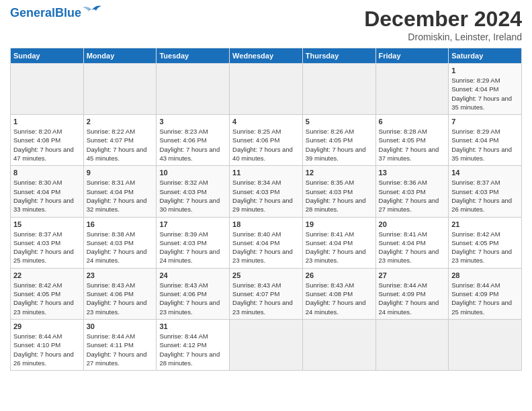 Image resolution: width=532 pixels, height=411 pixels. What do you see at coordinates (193, 345) in the screenshot?
I see `table-cell: 31Sunrise: 8:44 AMSunset: 4:12 PMDayligh…` at bounding box center [193, 345].